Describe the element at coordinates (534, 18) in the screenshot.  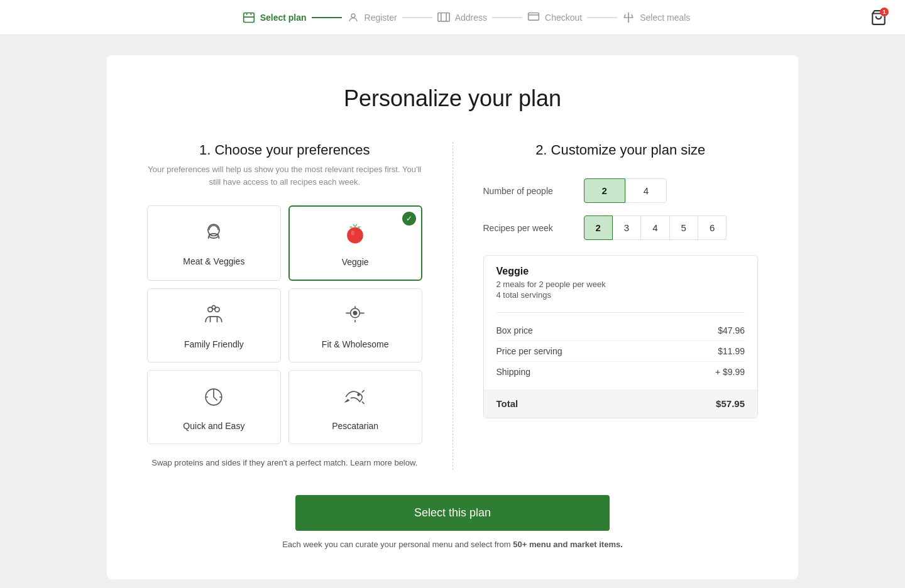
I see `checkout-icon` at that location.